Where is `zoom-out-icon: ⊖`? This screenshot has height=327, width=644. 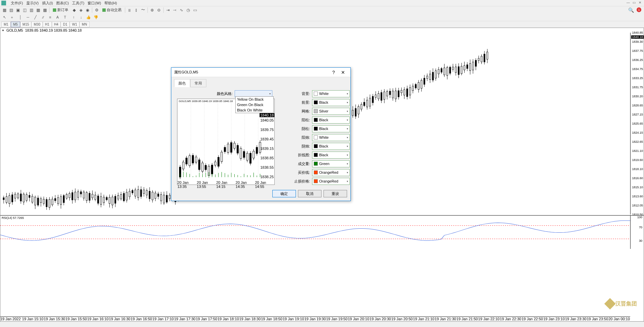 zoom-out-icon: ⊖ is located at coordinates (159, 10).